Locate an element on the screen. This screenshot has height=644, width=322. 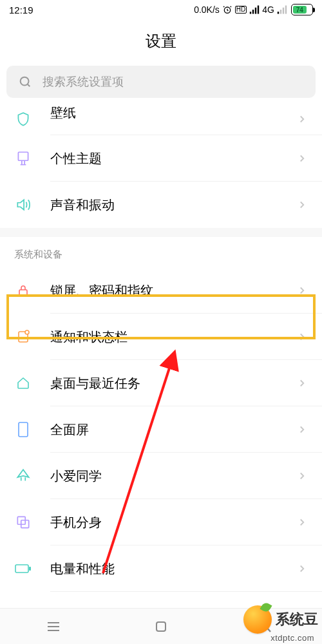
fullscreen-icon is located at coordinates (23, 430).